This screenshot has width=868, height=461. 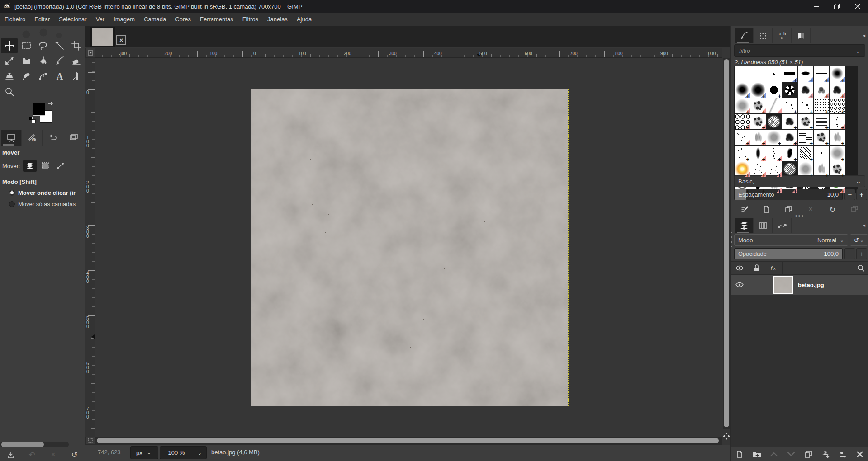 What do you see at coordinates (9, 46) in the screenshot?
I see `tool-move` at bounding box center [9, 46].